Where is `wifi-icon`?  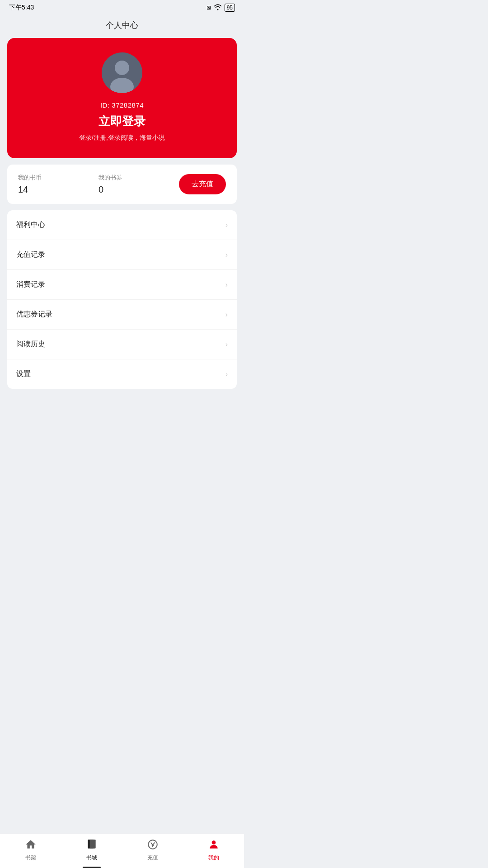
wifi-icon is located at coordinates (218, 8).